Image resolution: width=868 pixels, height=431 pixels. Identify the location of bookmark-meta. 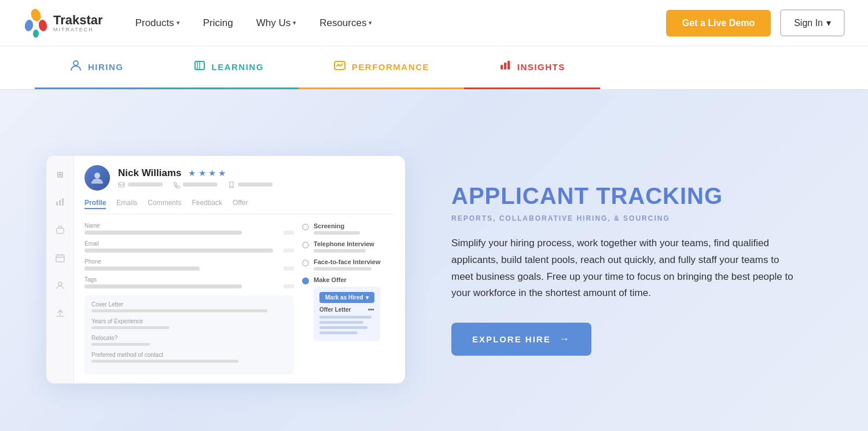
(250, 185).